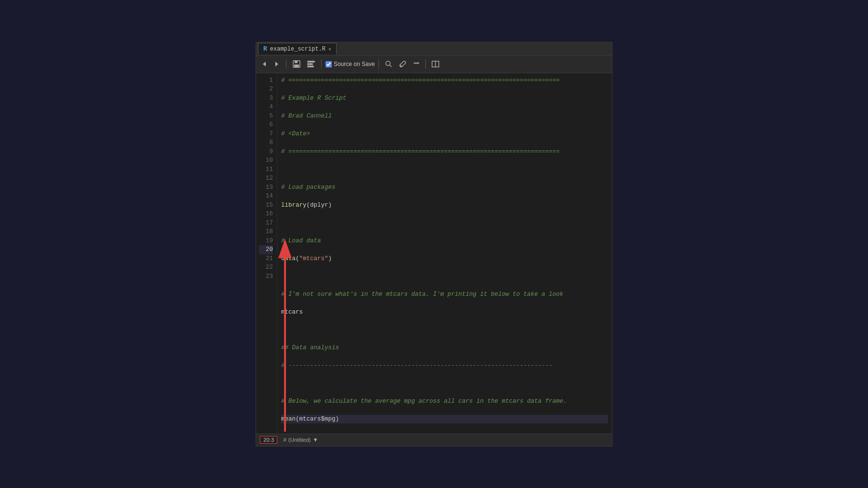 Image resolution: width=868 pixels, height=488 pixels. I want to click on code-line-10: # Load data, so click(445, 241).